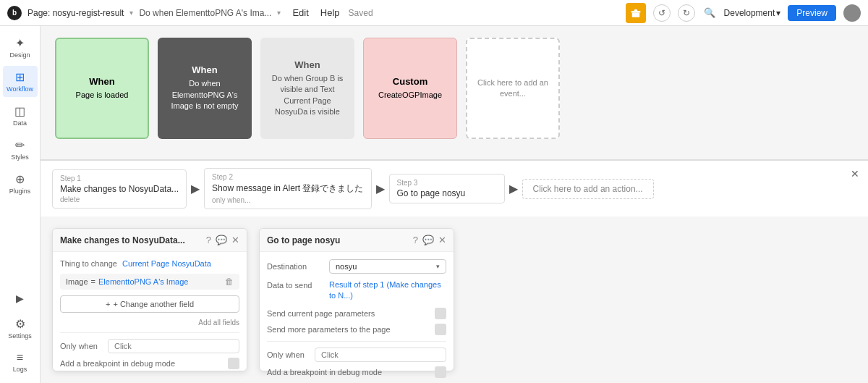  What do you see at coordinates (357, 240) in the screenshot?
I see `panel-goto-header: Go to page nosyu ? 💬 ✕` at bounding box center [357, 240].